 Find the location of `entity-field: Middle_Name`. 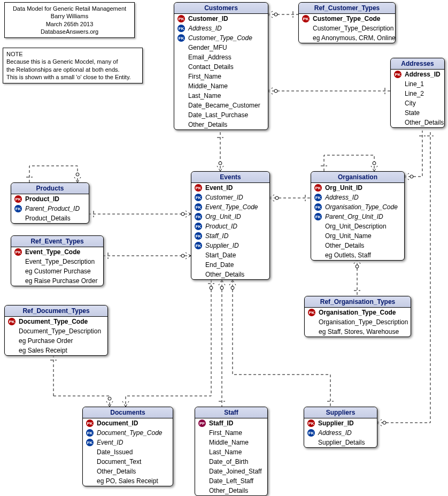

entity-field: Middle_Name is located at coordinates (231, 442).